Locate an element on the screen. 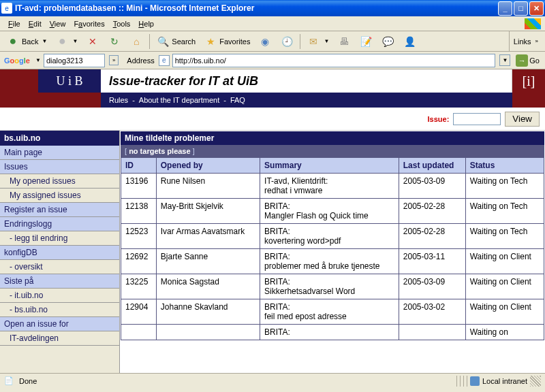 Image resolution: width=545 pixels, height=392 pixels. table-row: 13225Monica SagstadBRITA: Sikkerhetsadva… is located at coordinates (332, 287).